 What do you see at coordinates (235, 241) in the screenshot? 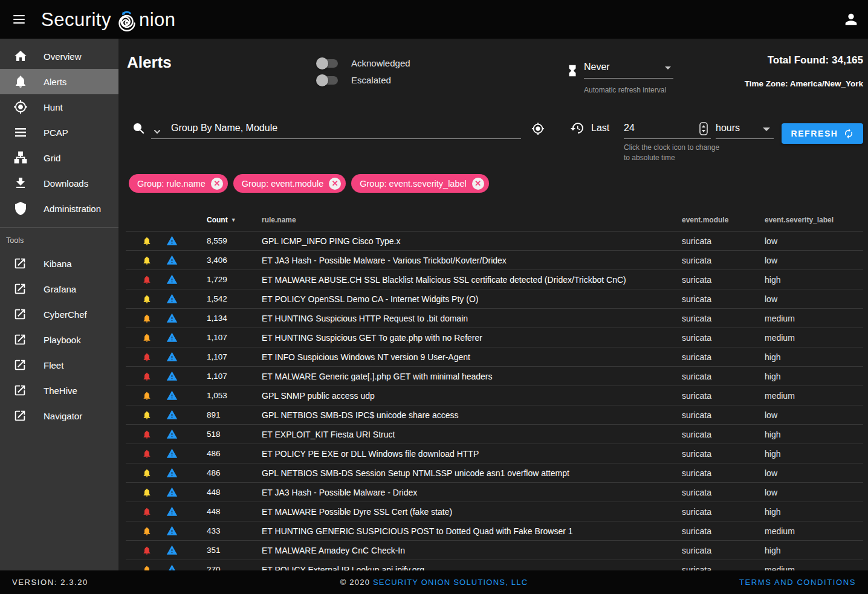
I see `row-count: 8,559` at bounding box center [235, 241].